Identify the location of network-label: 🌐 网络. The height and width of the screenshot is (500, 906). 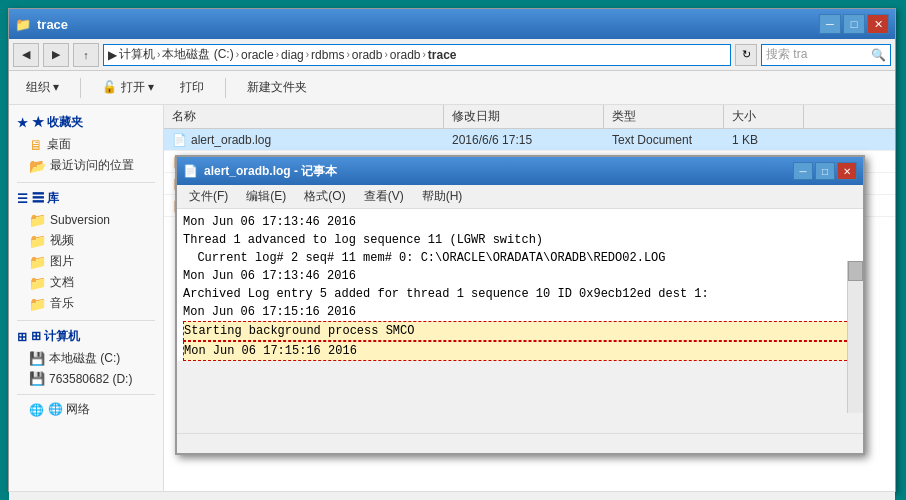
(69, 410).